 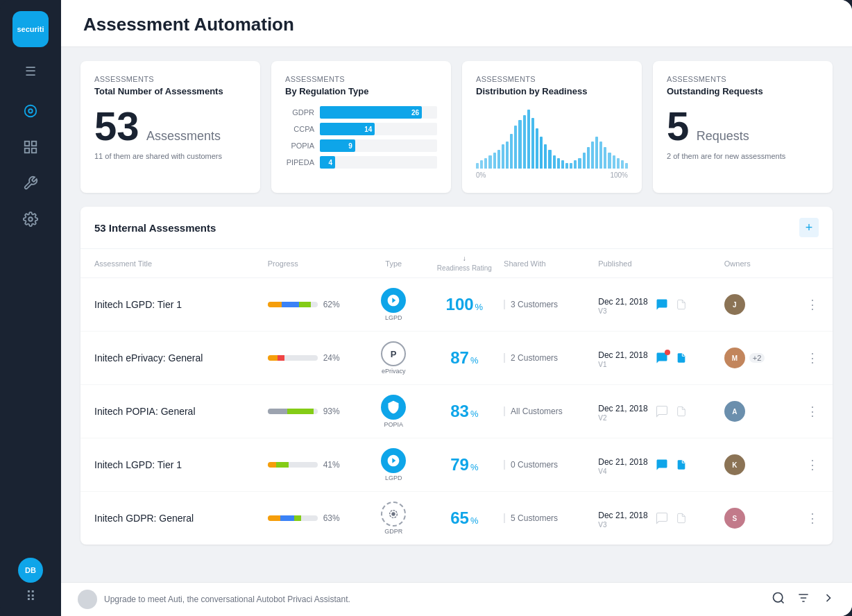 I want to click on readiness-value: 79, so click(x=459, y=465).